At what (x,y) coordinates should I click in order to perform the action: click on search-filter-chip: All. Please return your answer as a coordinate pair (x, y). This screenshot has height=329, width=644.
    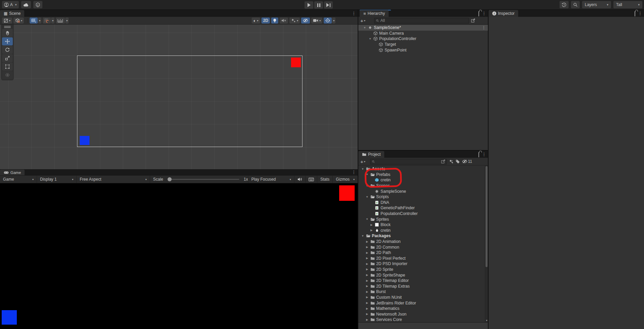
    Looking at the image, I should click on (383, 21).